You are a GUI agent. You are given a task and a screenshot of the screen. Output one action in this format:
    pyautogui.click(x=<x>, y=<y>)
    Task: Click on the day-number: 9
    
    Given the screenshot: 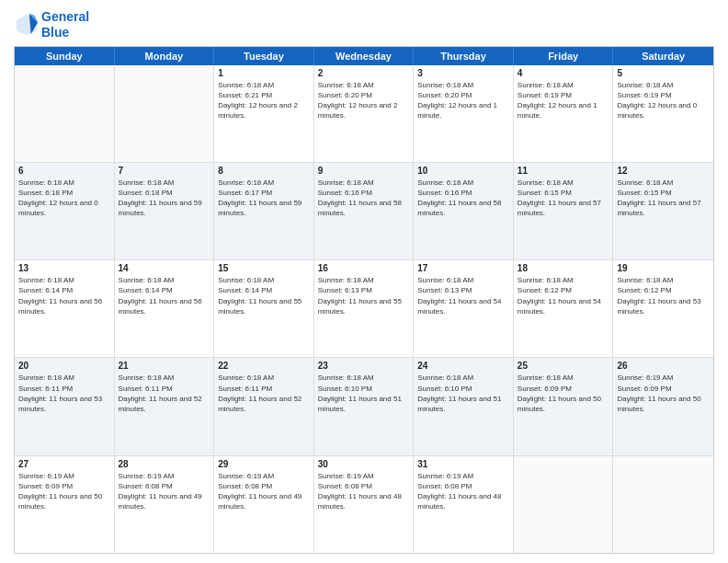 What is the action you would take?
    pyautogui.click(x=364, y=171)
    